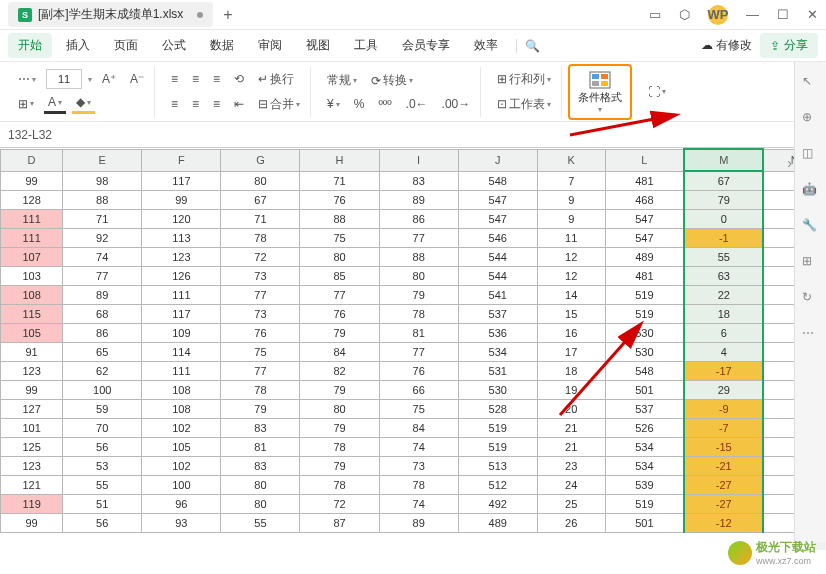 The width and height of the screenshot is (826, 574). I want to click on cell: 92, so click(102, 238).